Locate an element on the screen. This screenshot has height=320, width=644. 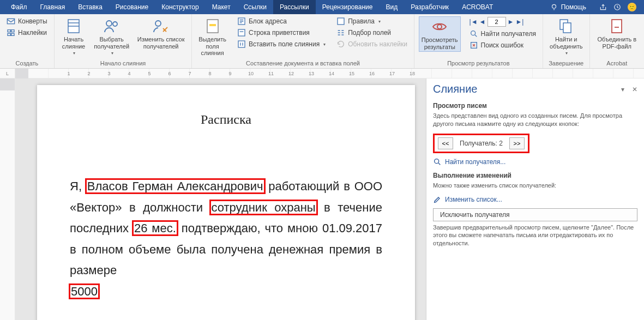
edit-recipients-button: Изменить список получателей is located at coordinates (161, 34).